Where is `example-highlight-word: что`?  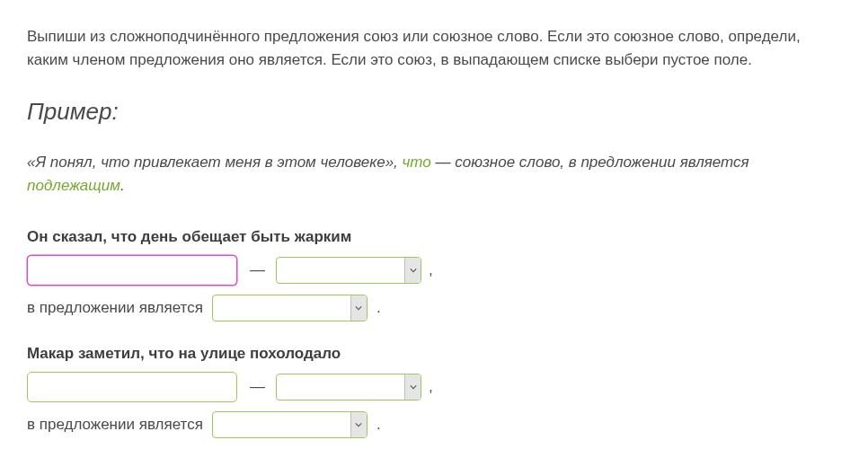
example-highlight-word: что is located at coordinates (417, 162).